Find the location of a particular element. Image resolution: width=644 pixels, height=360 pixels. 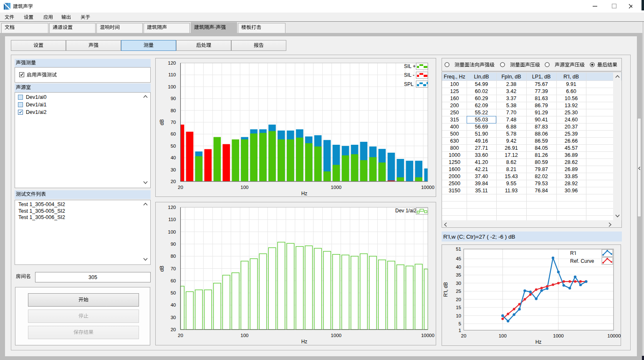

svg-text: R'I, dB is located at coordinates (446, 290).